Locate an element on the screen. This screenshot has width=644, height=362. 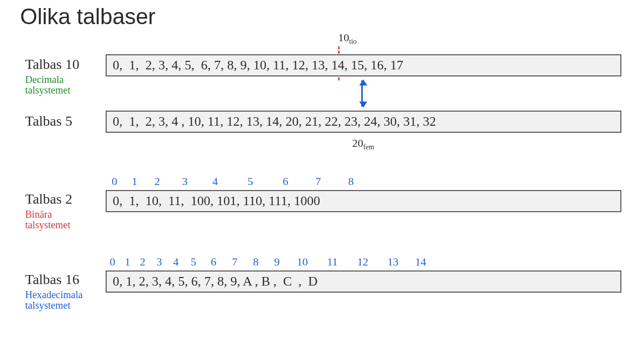
annotation-twenty-fem: 20fem is located at coordinates (363, 144).